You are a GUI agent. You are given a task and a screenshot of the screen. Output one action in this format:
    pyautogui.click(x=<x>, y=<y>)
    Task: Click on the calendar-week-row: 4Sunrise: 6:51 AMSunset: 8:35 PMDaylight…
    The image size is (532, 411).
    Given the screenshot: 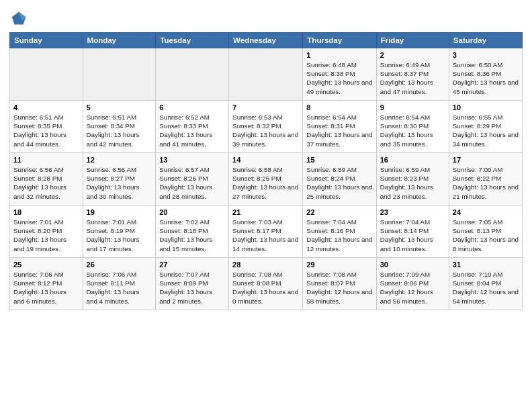 What is the action you would take?
    pyautogui.click(x=266, y=127)
    